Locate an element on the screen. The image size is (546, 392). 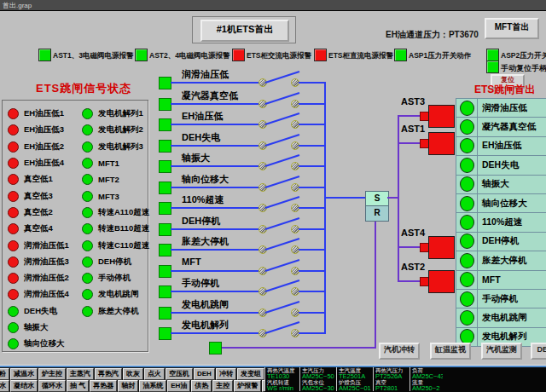
signal-left-item: 润滑油压低4 is located at coordinates (38, 295).